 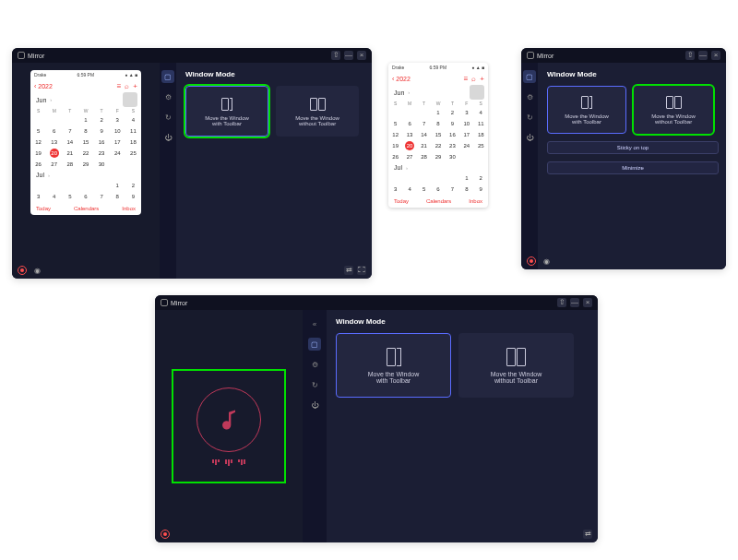 What do you see at coordinates (85, 75) in the screenshot?
I see `status-time: 6:59 PM` at bounding box center [85, 75].